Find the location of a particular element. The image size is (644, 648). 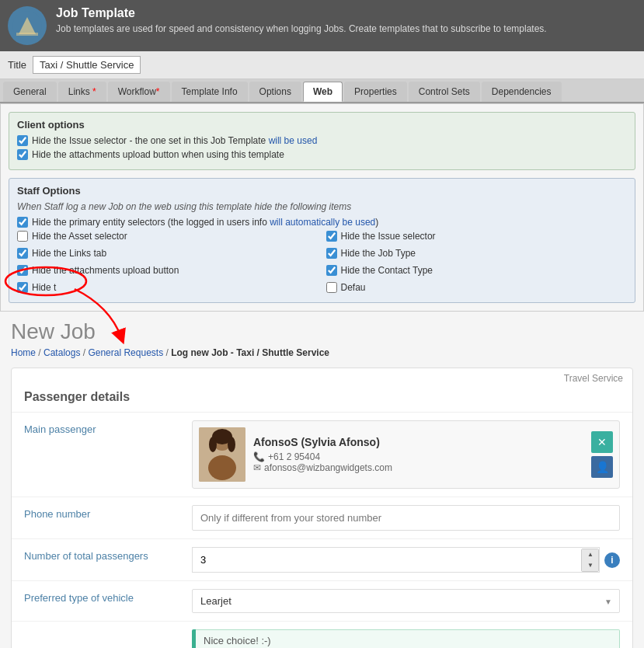

nice-choice-label-empty is located at coordinates (102, 631).